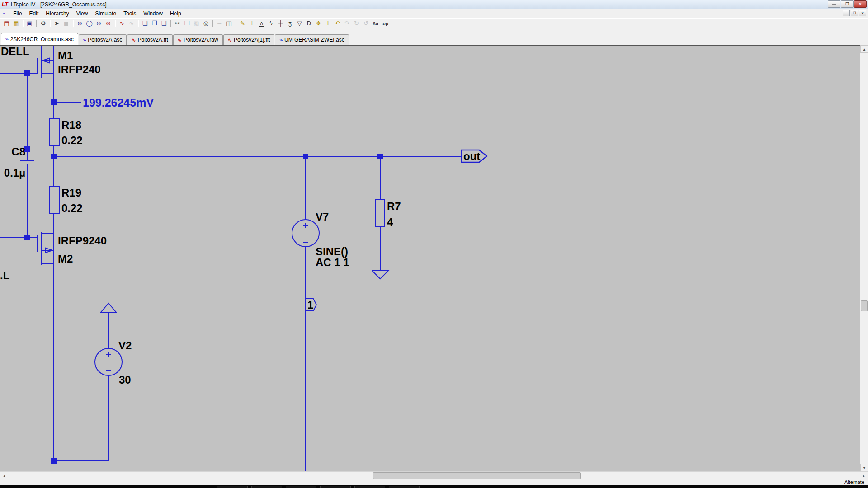 This screenshot has width=868, height=488. Describe the element at coordinates (380, 213) in the screenshot. I see `resistor-r7` at that location.